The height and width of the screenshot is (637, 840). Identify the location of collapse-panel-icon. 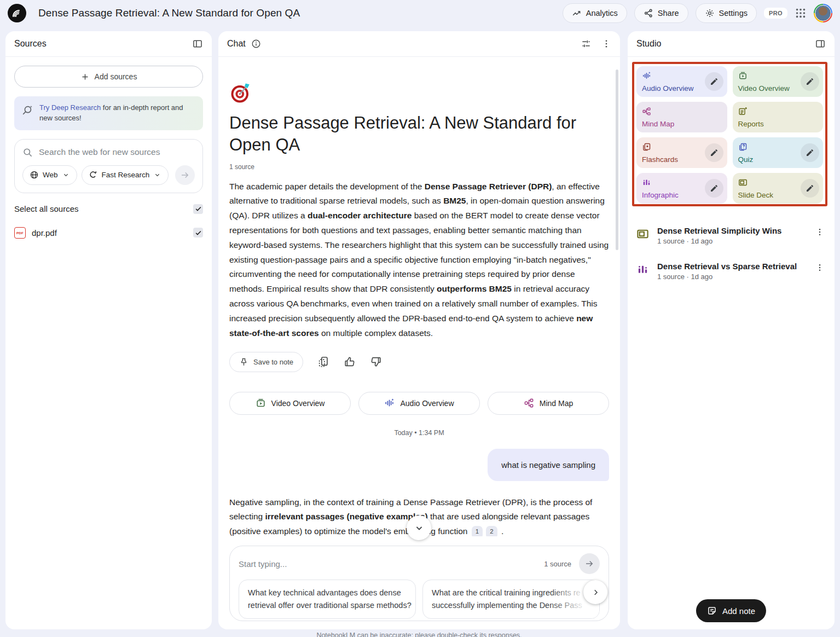
(198, 44).